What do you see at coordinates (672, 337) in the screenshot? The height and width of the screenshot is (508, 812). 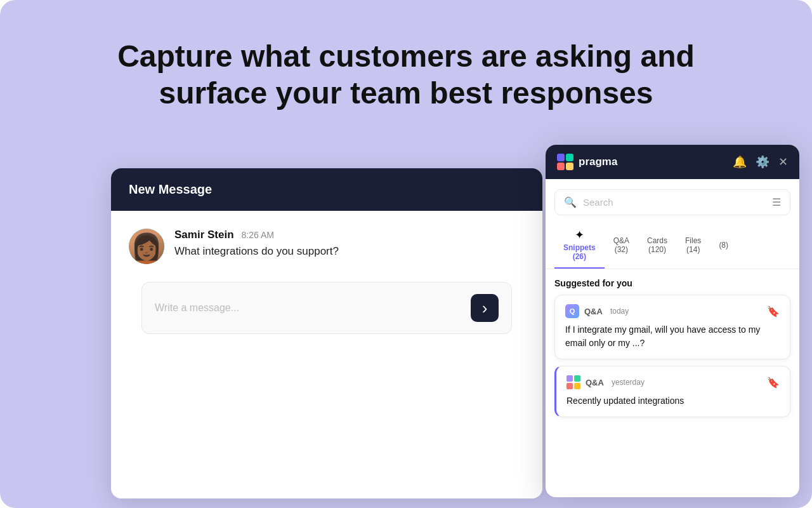 I see `card-text-1: If I integrate my gmail, will you have a…` at bounding box center [672, 337].